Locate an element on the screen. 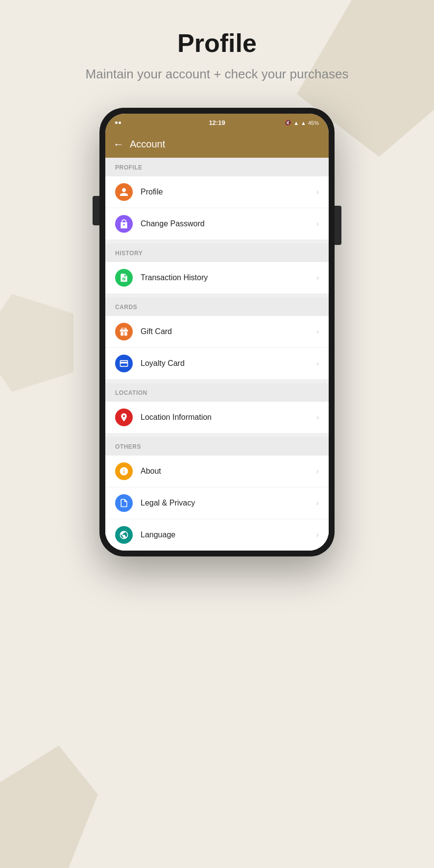 This screenshot has height=868, width=434. section-location-label: LOCATION is located at coordinates (131, 393).